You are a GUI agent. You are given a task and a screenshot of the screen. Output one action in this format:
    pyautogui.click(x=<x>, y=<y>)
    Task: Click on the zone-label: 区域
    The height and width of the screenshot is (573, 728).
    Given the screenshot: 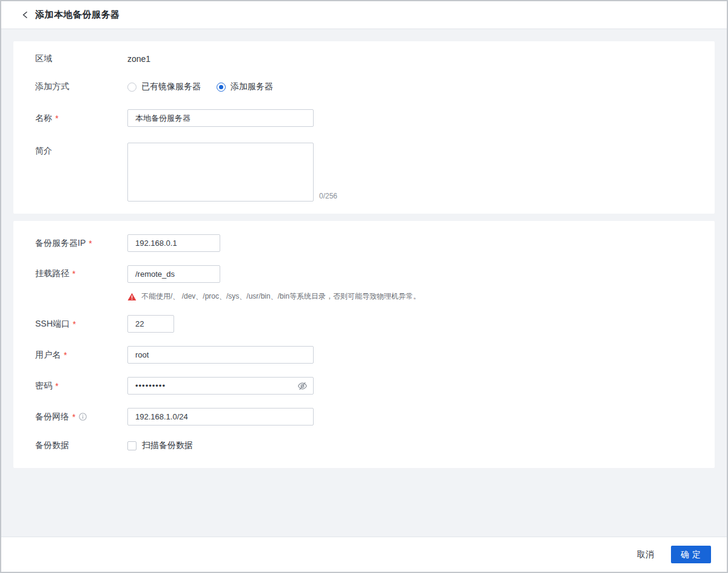 What is the action you would take?
    pyautogui.click(x=44, y=59)
    